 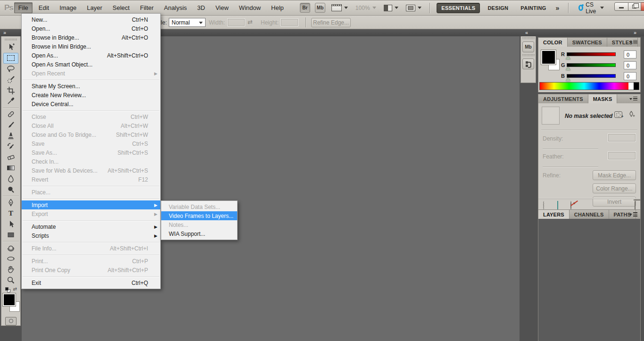 What do you see at coordinates (91, 153) in the screenshot?
I see `menu-item-save-as: Save As...Shift+Ctrl+S` at bounding box center [91, 153].